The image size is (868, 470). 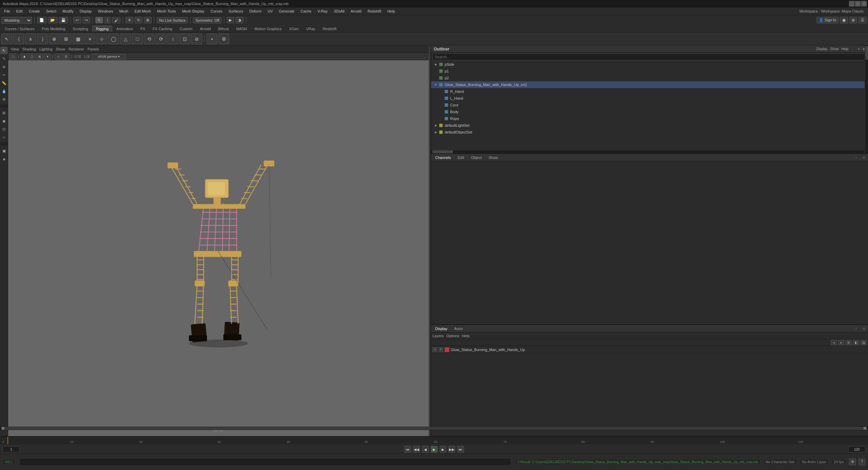 What do you see at coordinates (425, 449) in the screenshot?
I see `prev-frame-button: ◀` at bounding box center [425, 449].